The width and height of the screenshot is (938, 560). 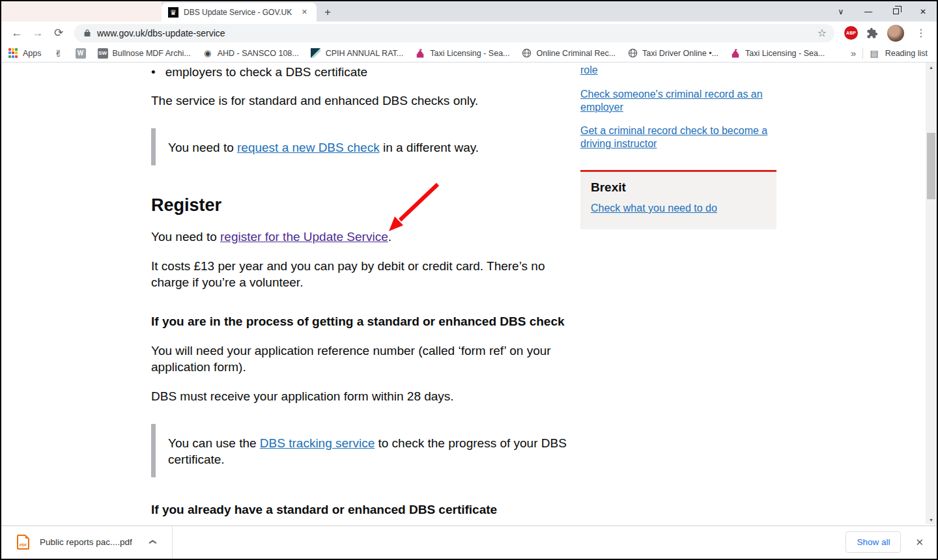 I want to click on bookmark-label: Taxi Driver Online •..., so click(x=680, y=53).